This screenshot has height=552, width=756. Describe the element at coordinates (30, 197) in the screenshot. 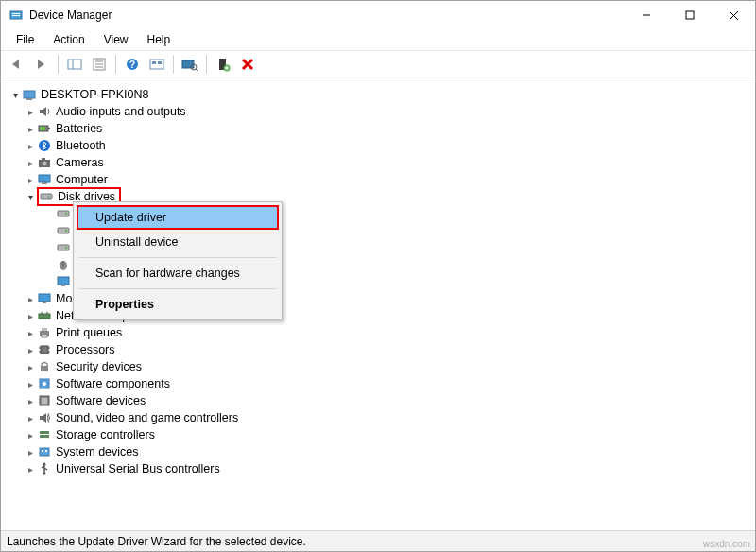

I see `expand-icon: ▾` at that location.